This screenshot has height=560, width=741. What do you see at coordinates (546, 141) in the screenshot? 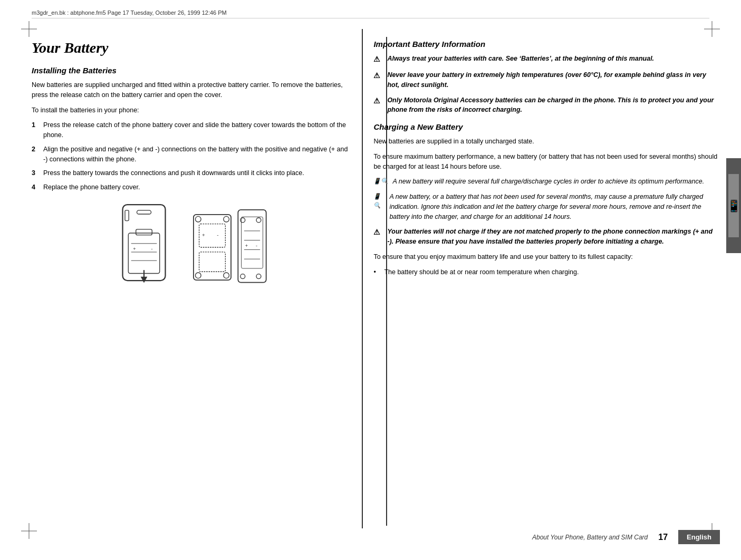
I see `charging-intro1: New batteries are supplied in a totally …` at bounding box center [546, 141].